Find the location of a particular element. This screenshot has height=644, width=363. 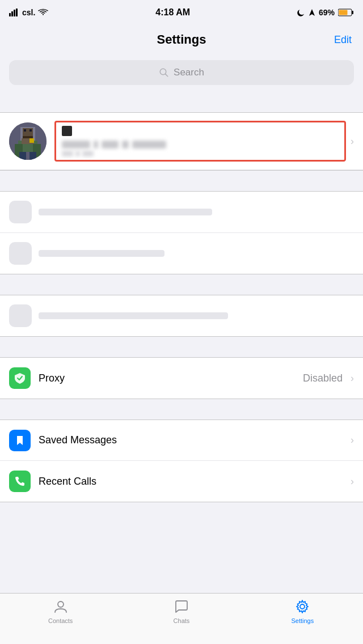

recent-calls-chevron: › is located at coordinates (352, 482).